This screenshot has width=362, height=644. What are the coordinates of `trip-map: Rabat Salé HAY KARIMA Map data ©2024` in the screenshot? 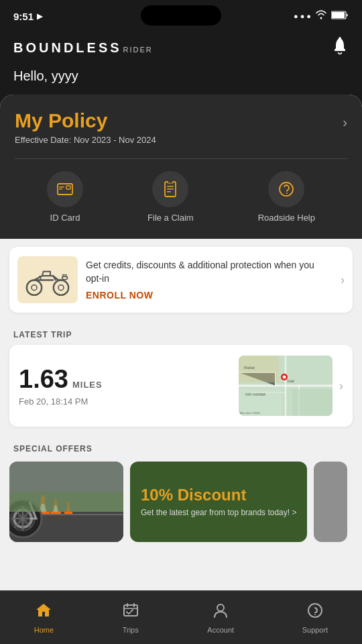 It's located at (286, 386).